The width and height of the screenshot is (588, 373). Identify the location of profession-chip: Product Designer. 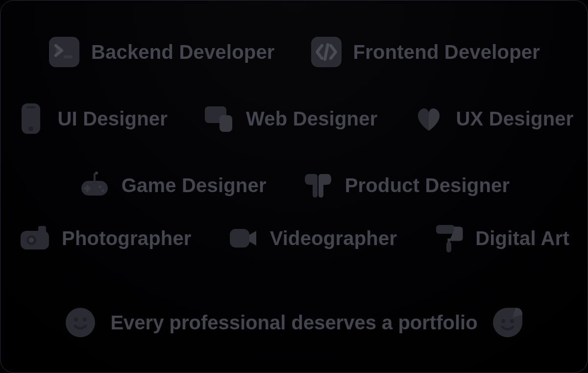
(406, 185).